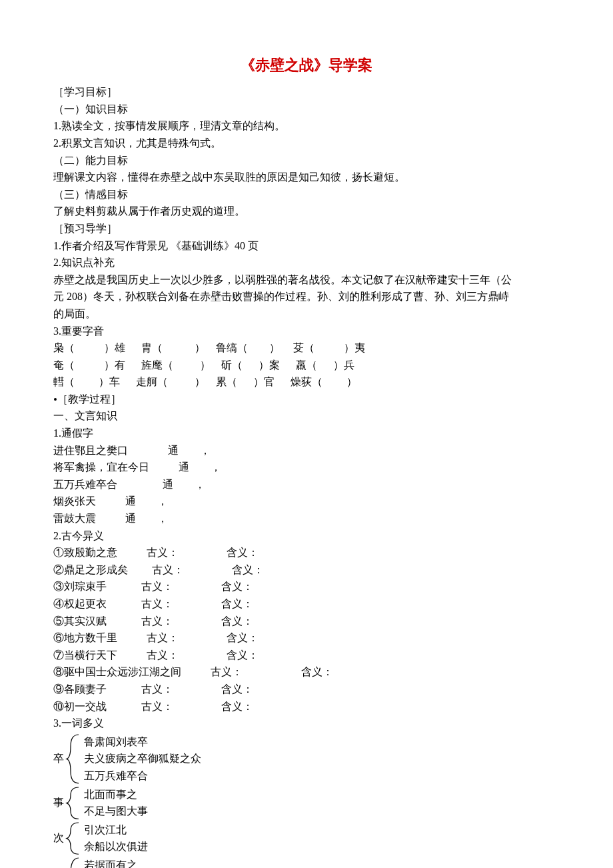 The height and width of the screenshot is (868, 613). I want to click on brace-group-ci: 次 引次江北 余船以次俱进, so click(306, 839).